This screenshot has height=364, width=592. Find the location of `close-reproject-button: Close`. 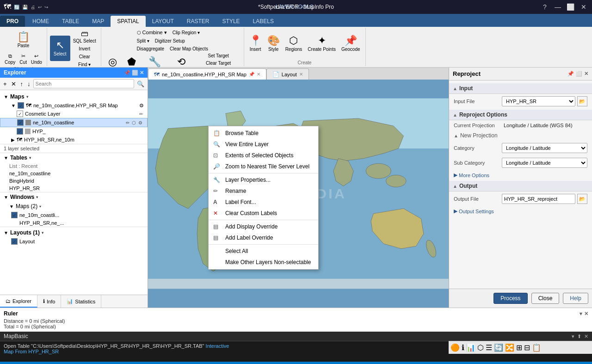

close-reproject-button: Close is located at coordinates (546, 298).